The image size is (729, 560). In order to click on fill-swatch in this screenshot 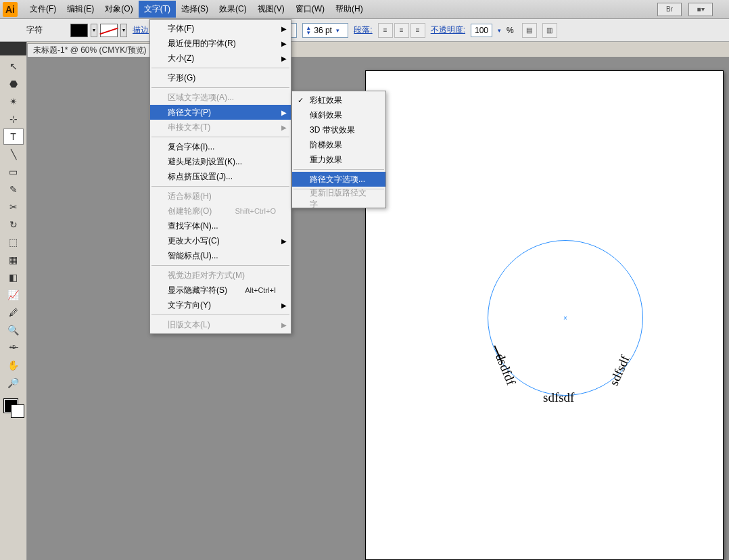, I will do `click(79, 30)`.